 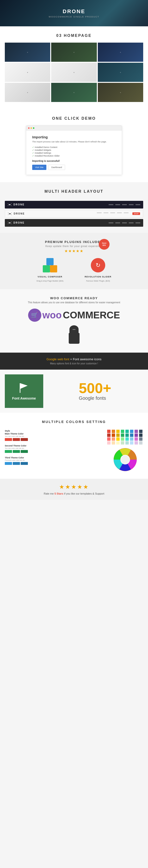 I want to click on color-option-style: Style Main Theme Color You can color sid…, so click(x=53, y=435).